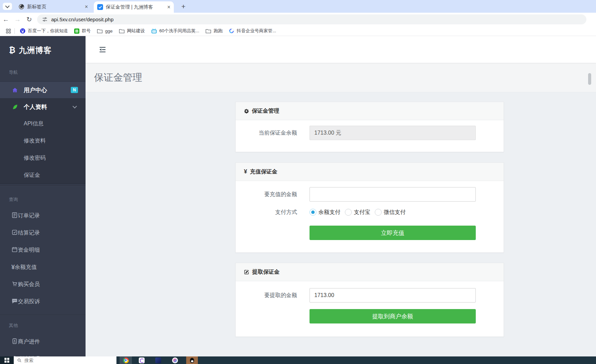 Image resolution: width=596 pixels, height=364 pixels. What do you see at coordinates (75, 106) in the screenshot?
I see `chevron-down-icon` at bounding box center [75, 106].